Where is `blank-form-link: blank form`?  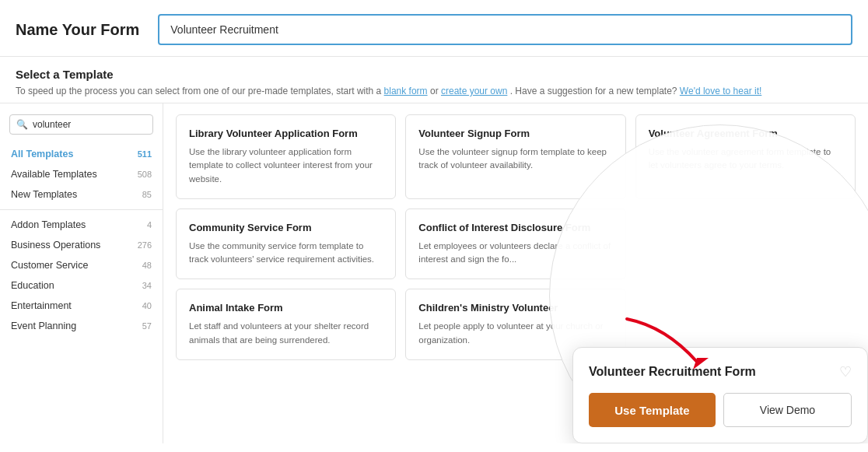 blank-form-link: blank form is located at coordinates (406, 91).